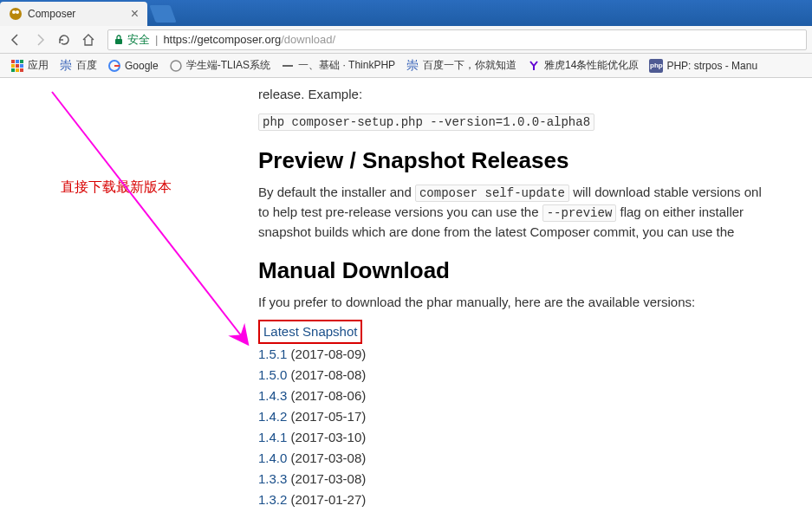 This screenshot has height=525, width=812. Describe the element at coordinates (470, 66) in the screenshot. I see `bookmark-label: 百度一下，你就知道` at that location.